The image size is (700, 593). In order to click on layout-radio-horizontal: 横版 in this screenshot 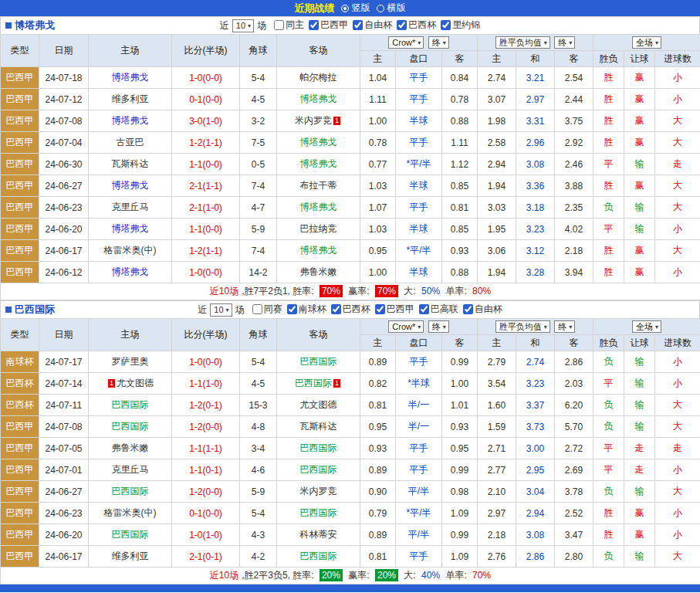, I will do `click(391, 8)`.